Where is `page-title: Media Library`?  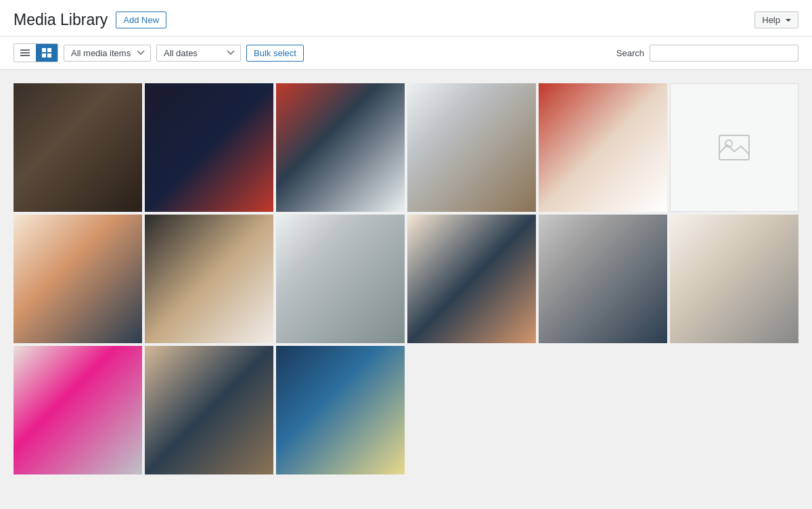
page-title: Media Library is located at coordinates (61, 20).